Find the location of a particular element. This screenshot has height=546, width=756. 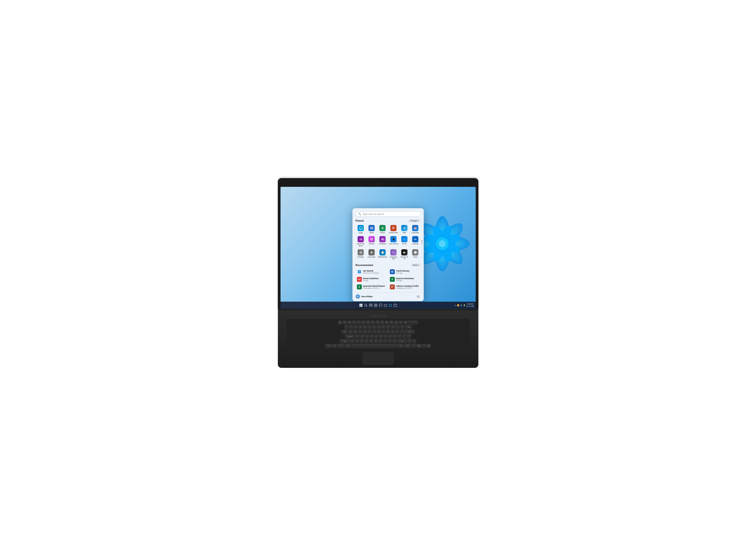

app-snipping: ✂ Snipping Tool is located at coordinates (393, 255).